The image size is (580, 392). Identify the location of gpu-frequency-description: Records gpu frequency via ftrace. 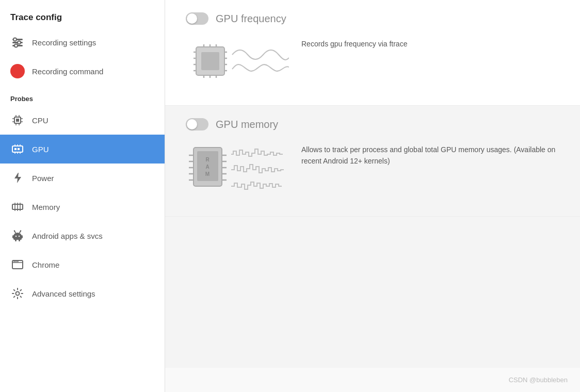
(354, 42).